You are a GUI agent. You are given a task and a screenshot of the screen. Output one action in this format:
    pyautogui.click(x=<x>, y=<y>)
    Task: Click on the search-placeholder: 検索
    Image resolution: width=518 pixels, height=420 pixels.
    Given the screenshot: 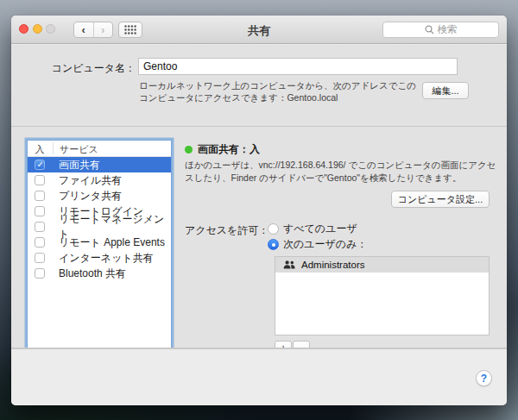 What is the action you would take?
    pyautogui.click(x=447, y=29)
    